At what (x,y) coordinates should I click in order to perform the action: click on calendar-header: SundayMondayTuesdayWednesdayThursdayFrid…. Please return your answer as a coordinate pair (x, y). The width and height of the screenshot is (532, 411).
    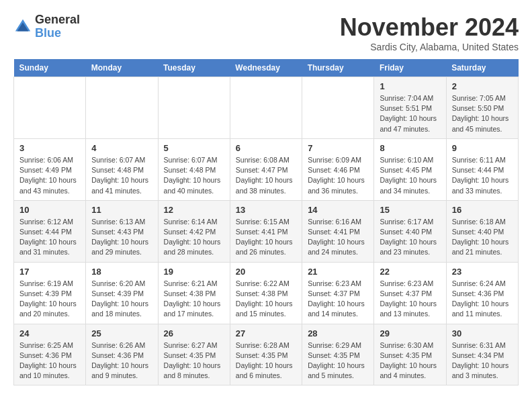
    Looking at the image, I should click on (266, 68).